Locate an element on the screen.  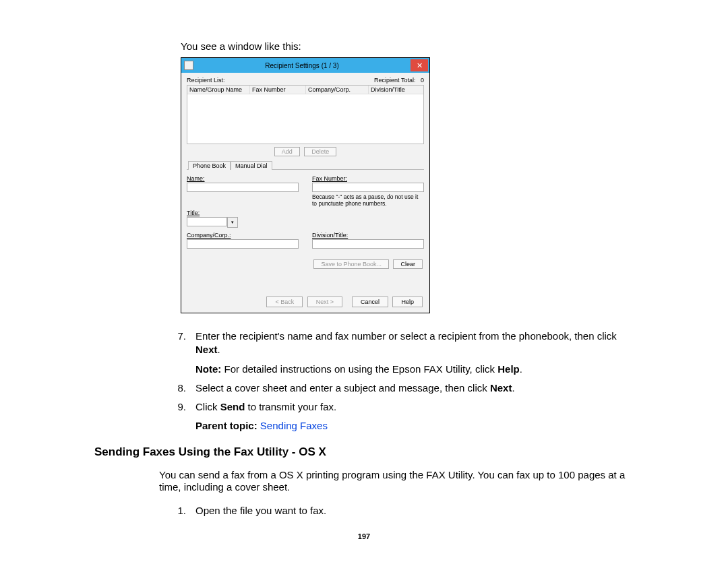
title-label: Title: is located at coordinates (243, 213).